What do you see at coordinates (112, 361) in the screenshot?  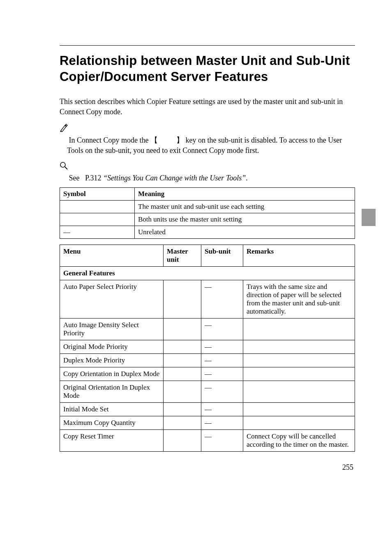 I see `menu-cell: Duplex Mode Priority` at bounding box center [112, 361].